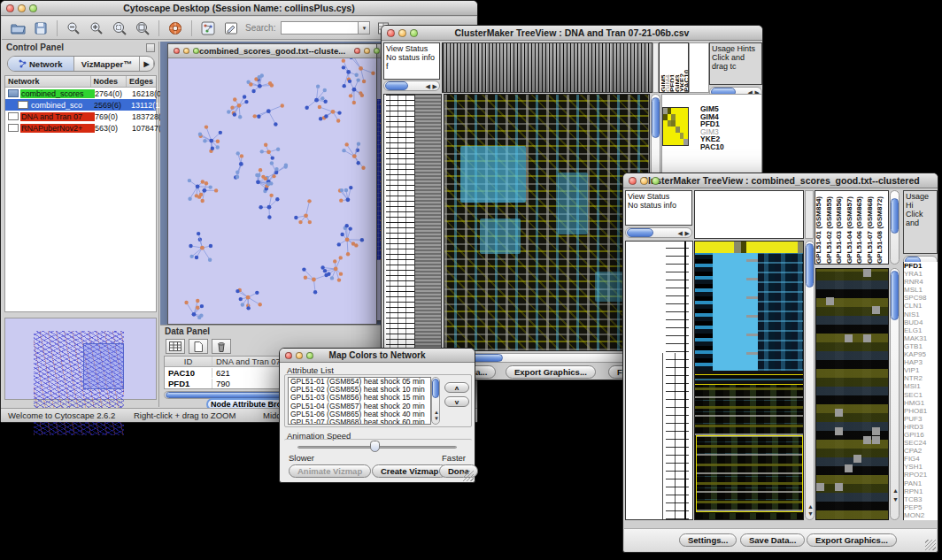 The width and height of the screenshot is (942, 560). What do you see at coordinates (551, 372) in the screenshot?
I see `tv1-export-graphics-button: Export Graphics...` at bounding box center [551, 372].